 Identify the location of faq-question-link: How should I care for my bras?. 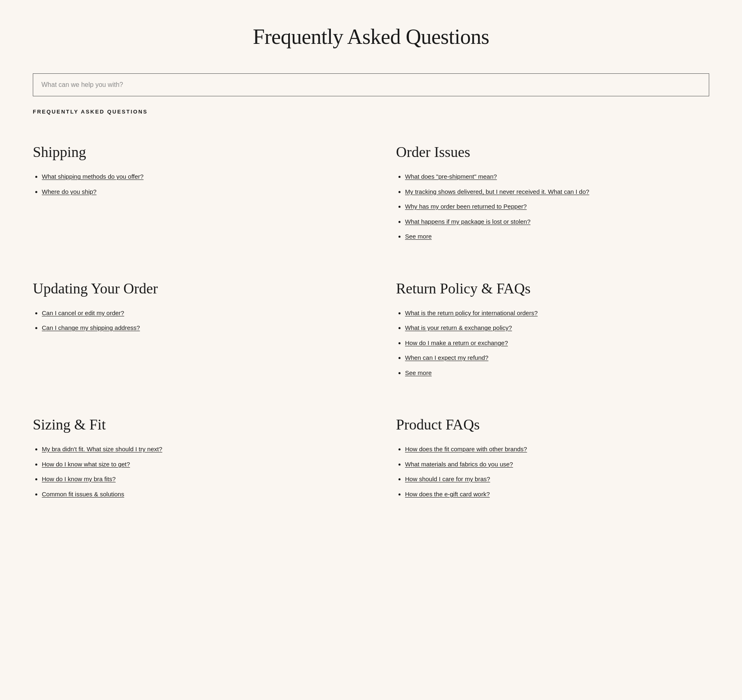
(448, 479).